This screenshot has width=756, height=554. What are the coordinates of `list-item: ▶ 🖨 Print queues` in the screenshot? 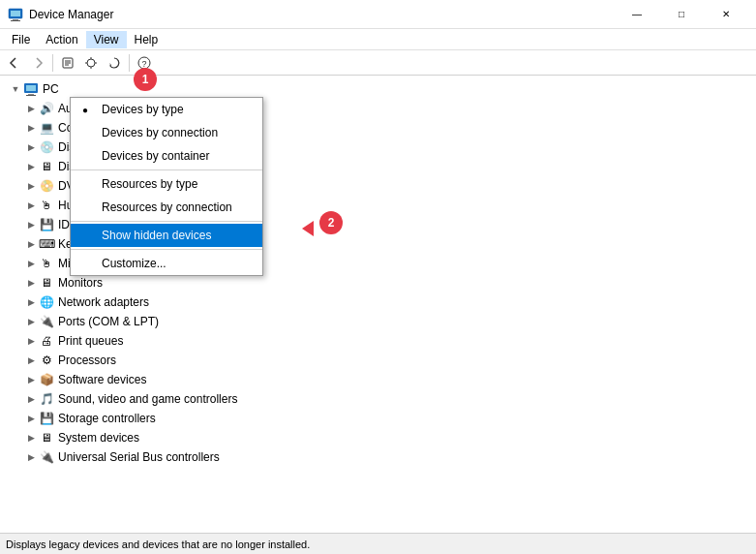 It's located at (378, 341).